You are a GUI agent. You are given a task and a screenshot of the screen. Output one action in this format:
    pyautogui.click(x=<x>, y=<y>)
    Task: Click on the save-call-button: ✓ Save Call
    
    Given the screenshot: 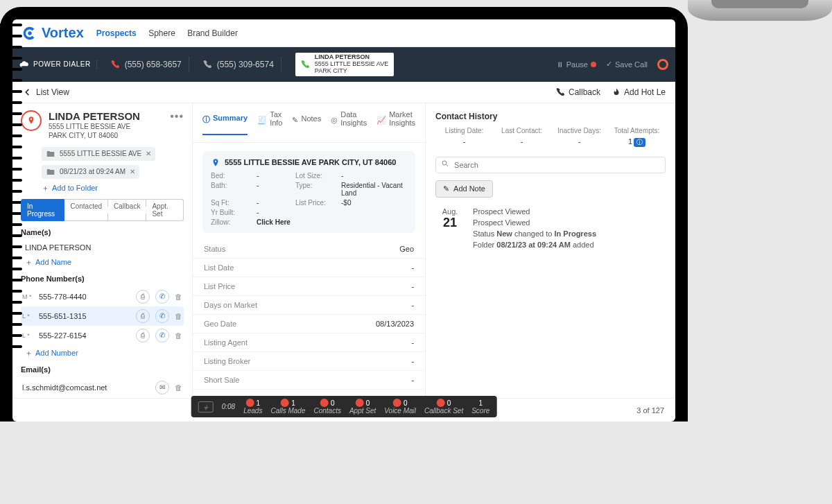 What is the action you would take?
    pyautogui.click(x=627, y=64)
    